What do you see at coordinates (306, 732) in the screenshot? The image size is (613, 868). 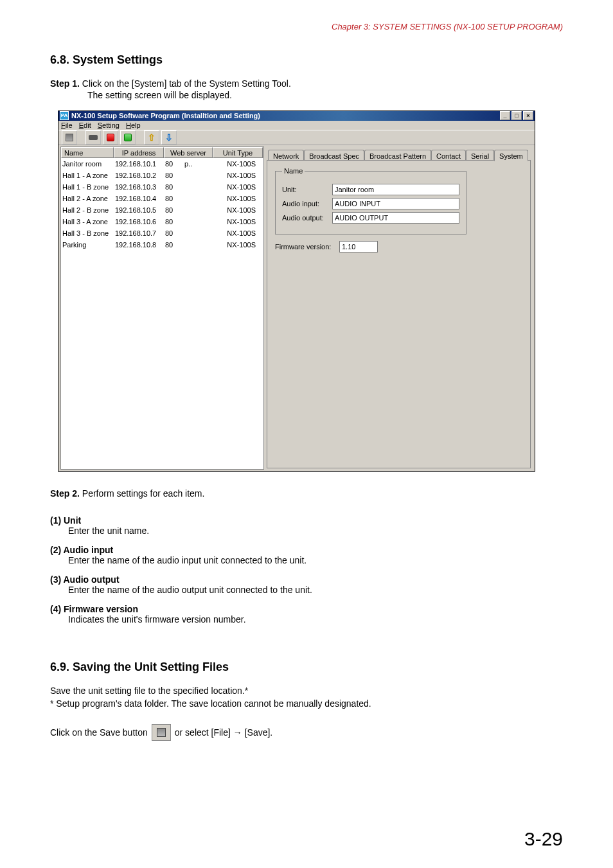 I see `save-instruction: Click on the Save button or select [File…` at bounding box center [306, 732].